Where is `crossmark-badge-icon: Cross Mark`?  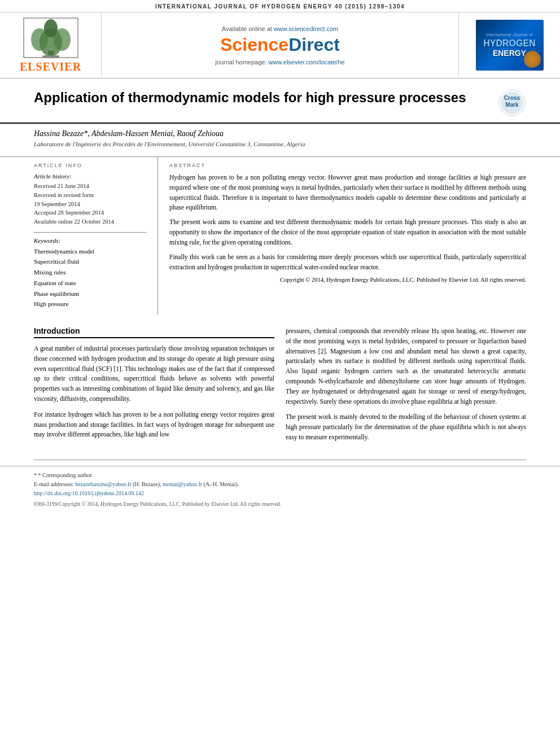
crossmark-badge-icon: Cross Mark is located at coordinates (512, 103).